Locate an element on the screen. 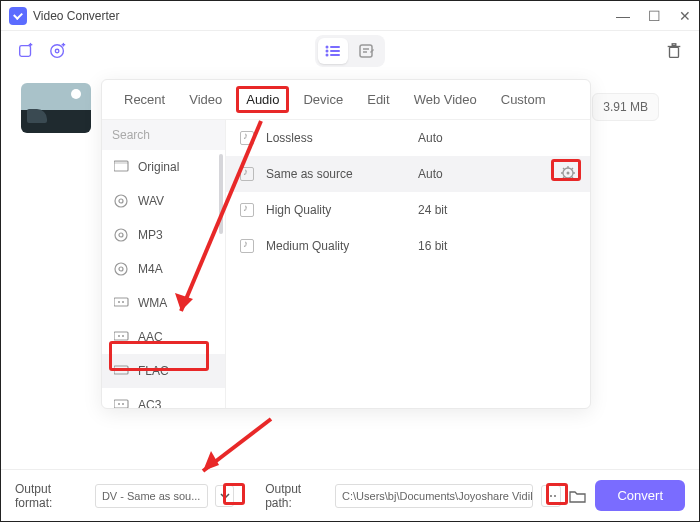 This screenshot has height=522, width=700. sidebar-item-label: FLAC is located at coordinates (154, 371).